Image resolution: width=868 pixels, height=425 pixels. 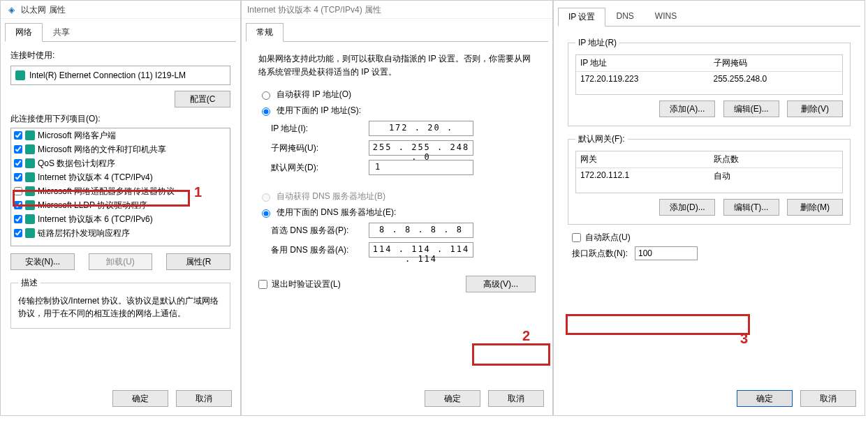 What do you see at coordinates (711, 237) in the screenshot?
I see `auto-metric-row: 自动跃点(U)` at bounding box center [711, 237].